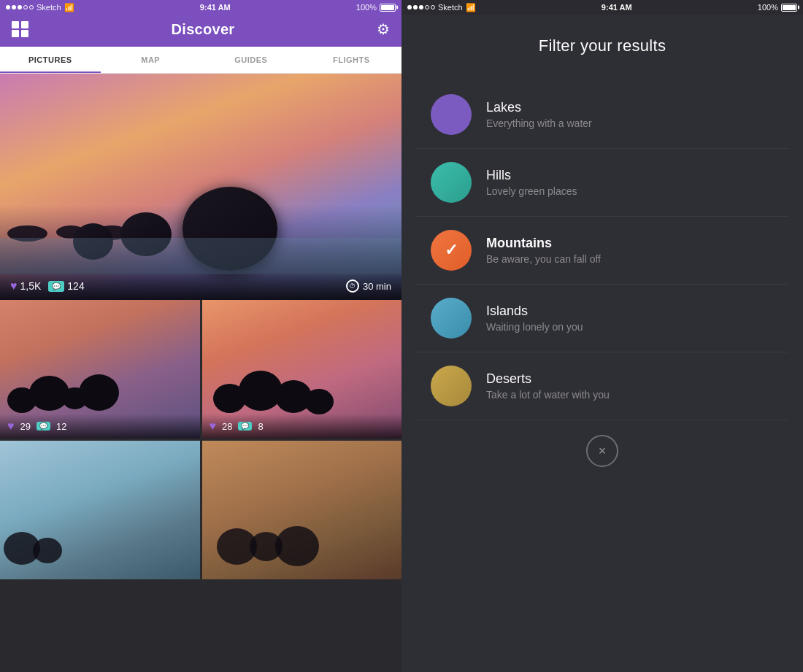  I want to click on photo-stats-1: ♥ 29 💬 12, so click(100, 426).